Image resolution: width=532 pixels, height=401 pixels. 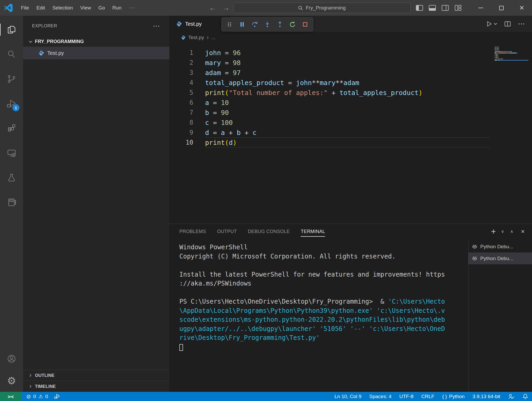 I want to click on source-control-icon, so click(x=12, y=79).